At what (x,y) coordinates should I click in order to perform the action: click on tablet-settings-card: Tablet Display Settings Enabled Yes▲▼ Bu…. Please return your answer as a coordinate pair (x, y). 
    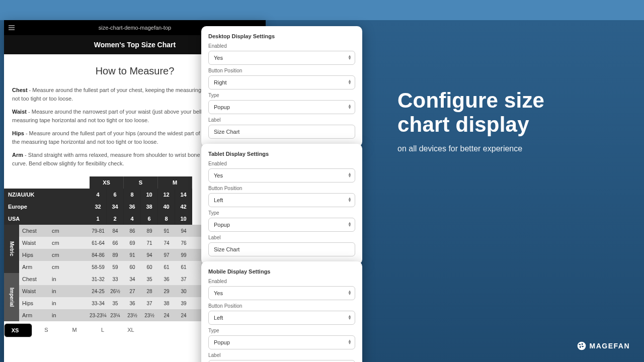
    Looking at the image, I should click on (282, 204).